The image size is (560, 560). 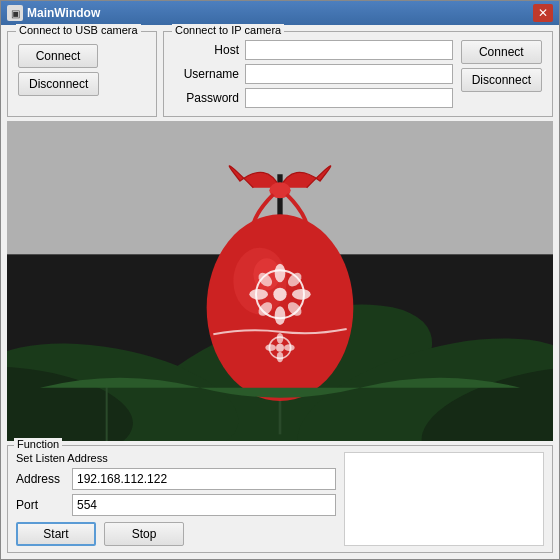 I want to click on port-input, so click(x=204, y=505).